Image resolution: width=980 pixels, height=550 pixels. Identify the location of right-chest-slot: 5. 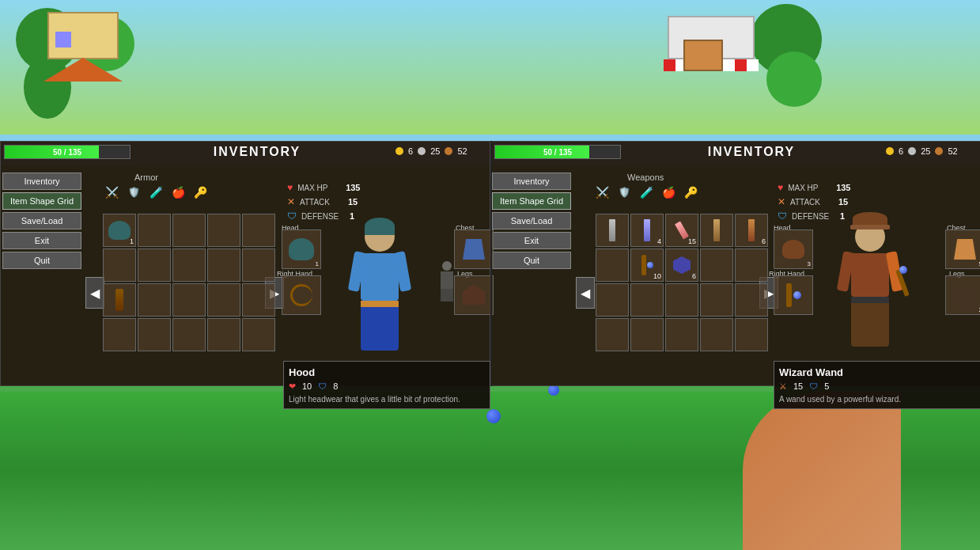
(963, 249).